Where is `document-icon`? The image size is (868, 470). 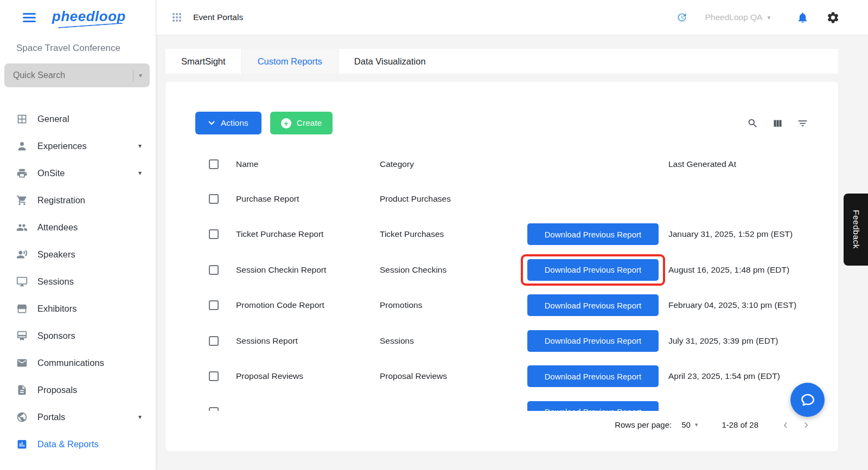 document-icon is located at coordinates (22, 390).